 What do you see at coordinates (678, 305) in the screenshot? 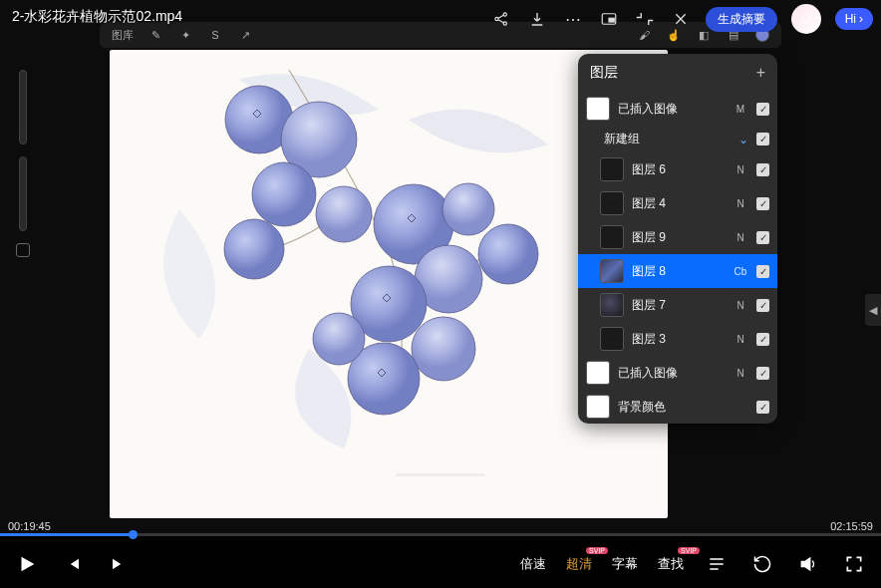
I see `layer-name: 图层 7` at bounding box center [678, 305].